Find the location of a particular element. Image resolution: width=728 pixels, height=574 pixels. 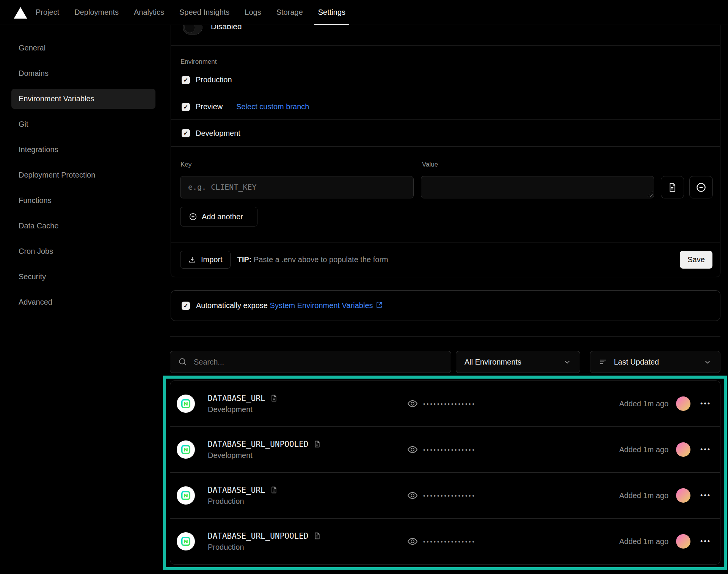

development-checkbox: ✓ is located at coordinates (186, 133).